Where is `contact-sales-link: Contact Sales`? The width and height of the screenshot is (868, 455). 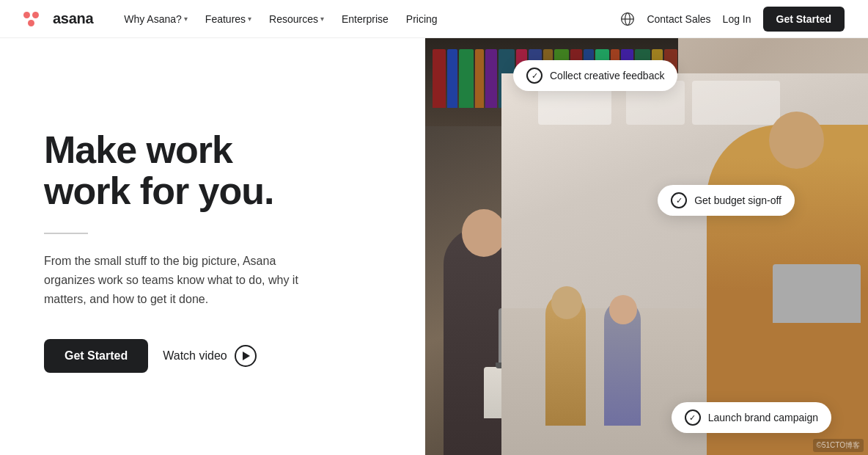 contact-sales-link: Contact Sales is located at coordinates (679, 19).